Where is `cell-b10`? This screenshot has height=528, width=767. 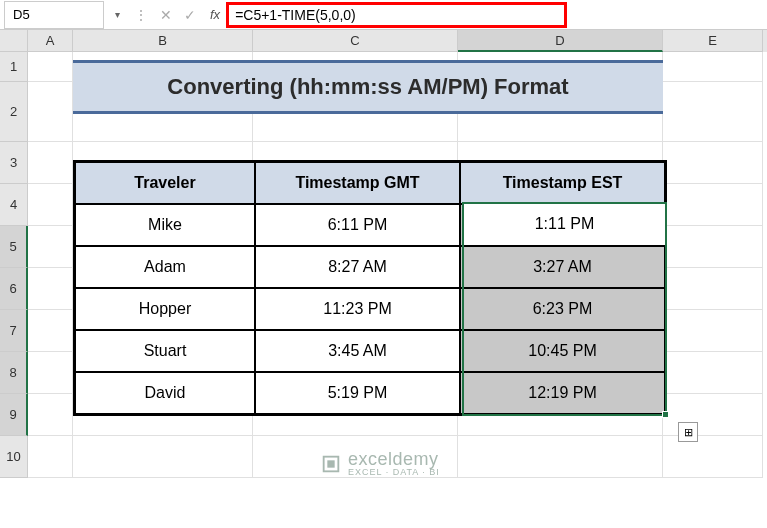
cell-b10 is located at coordinates (163, 457).